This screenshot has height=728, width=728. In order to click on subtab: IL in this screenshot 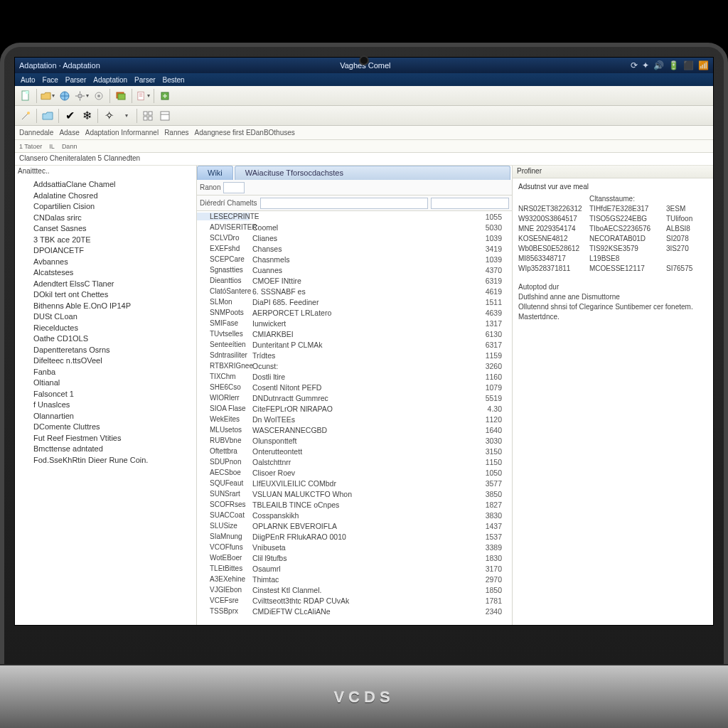, I will do `click(52, 146)`.